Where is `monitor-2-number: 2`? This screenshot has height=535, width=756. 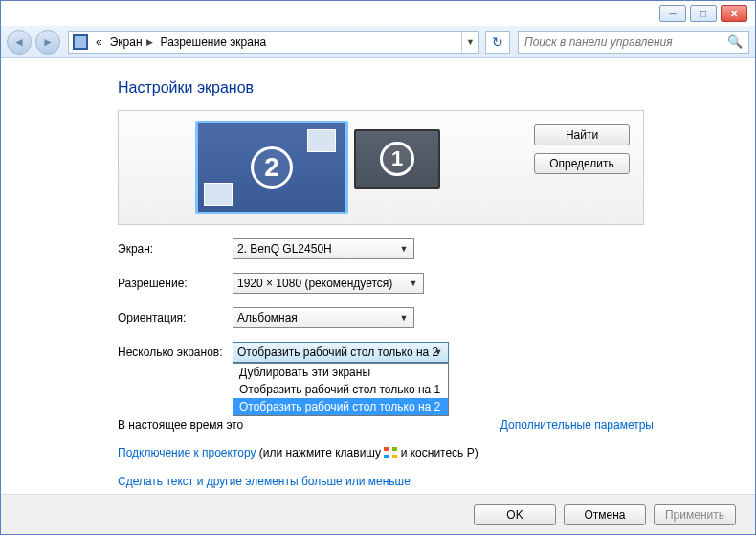 monitor-2-number: 2 is located at coordinates (272, 167).